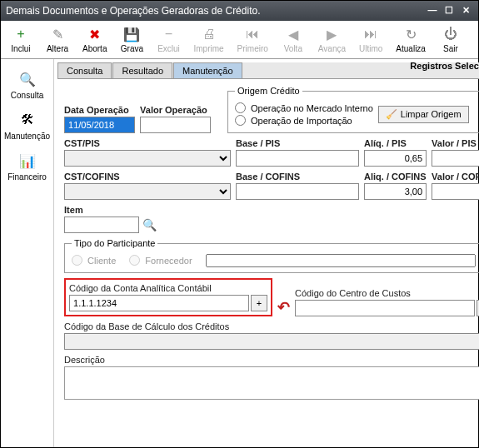 This screenshot has width=479, height=448. I want to click on sidebar-item-consulta: 🔍Consulta, so click(27, 85).